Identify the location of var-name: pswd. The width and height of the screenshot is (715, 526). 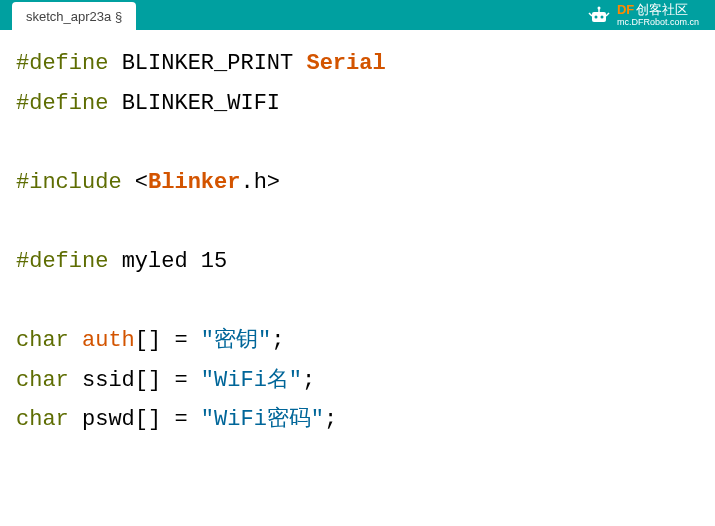
(108, 420).